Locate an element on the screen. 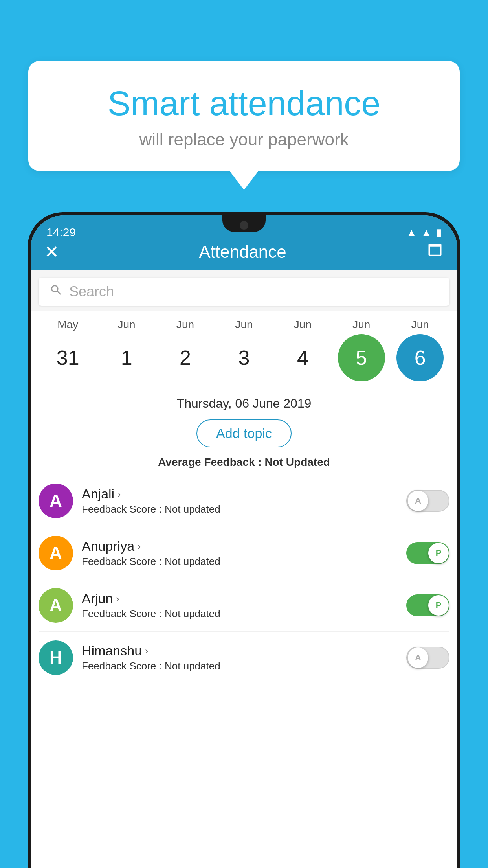 This screenshot has width=488, height=868. calendar-icon is located at coordinates (435, 252).